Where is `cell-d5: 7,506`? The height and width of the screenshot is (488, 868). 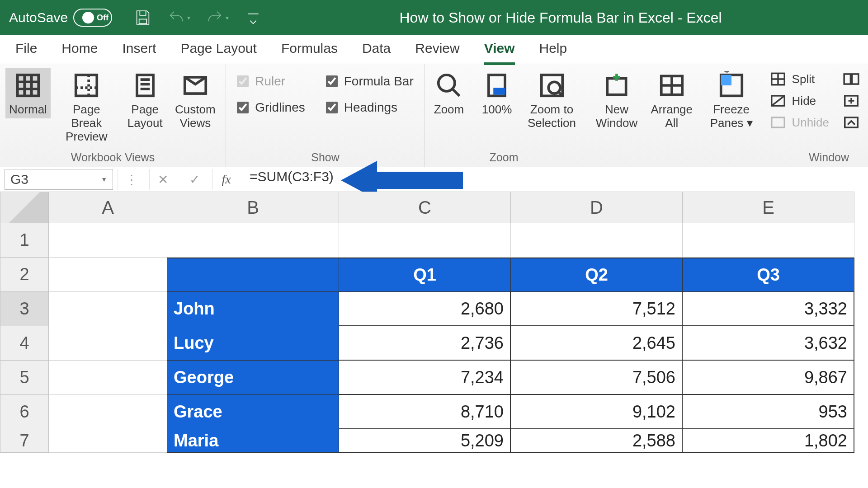
cell-d5: 7,506 is located at coordinates (597, 378).